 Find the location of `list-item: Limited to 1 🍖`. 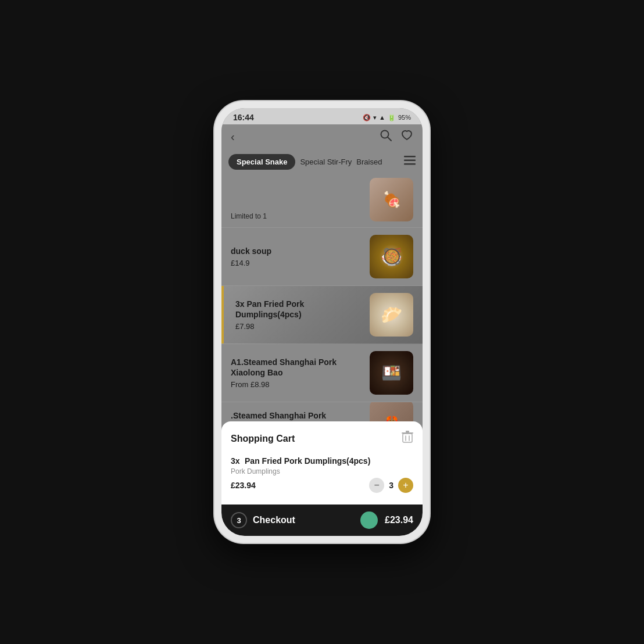

list-item: Limited to 1 🍖 is located at coordinates (322, 201).